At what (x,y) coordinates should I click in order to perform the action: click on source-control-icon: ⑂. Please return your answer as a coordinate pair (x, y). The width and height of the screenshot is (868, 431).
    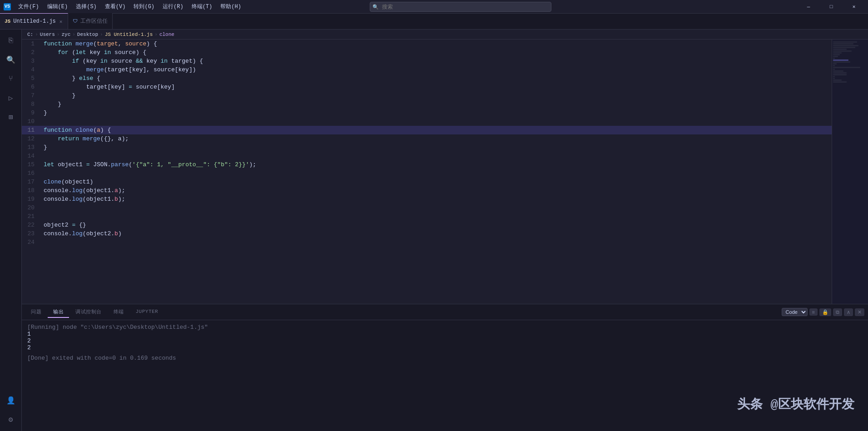
    Looking at the image, I should click on (11, 79).